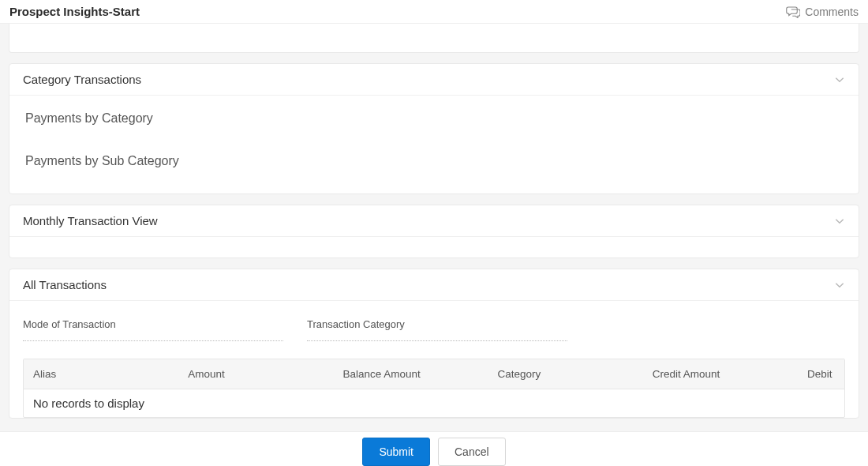  What do you see at coordinates (153, 337) in the screenshot?
I see `filter-input-mode` at bounding box center [153, 337].